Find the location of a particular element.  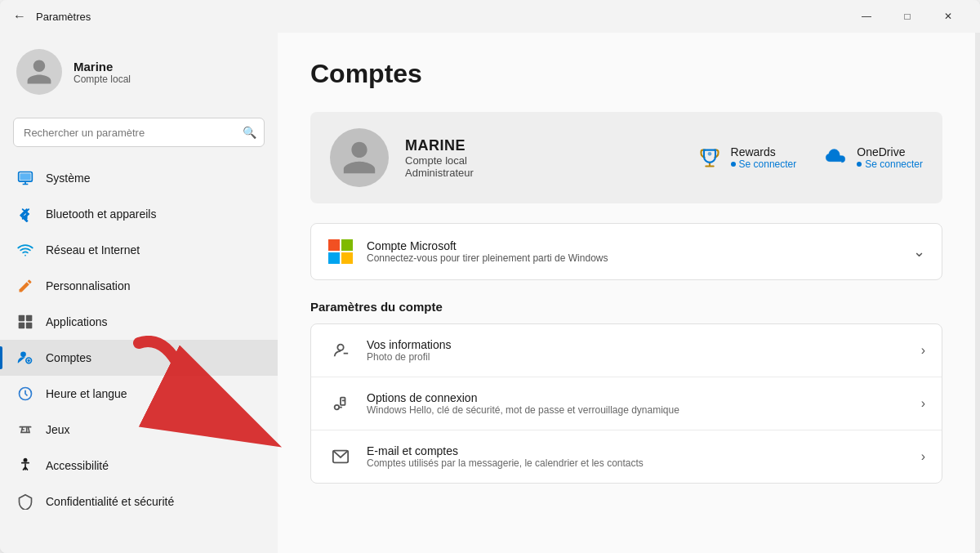

user-details: MARINE Compte local Administrateur is located at coordinates (542, 158).